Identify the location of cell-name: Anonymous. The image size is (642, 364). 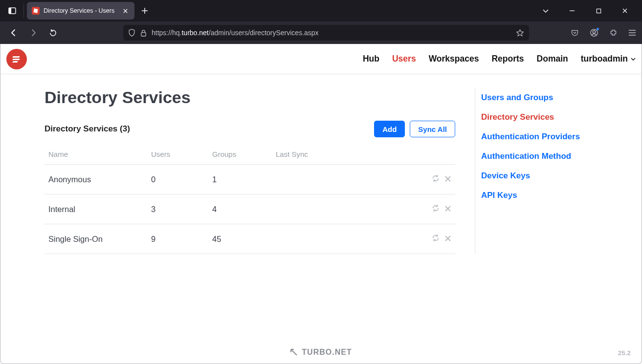
(96, 180).